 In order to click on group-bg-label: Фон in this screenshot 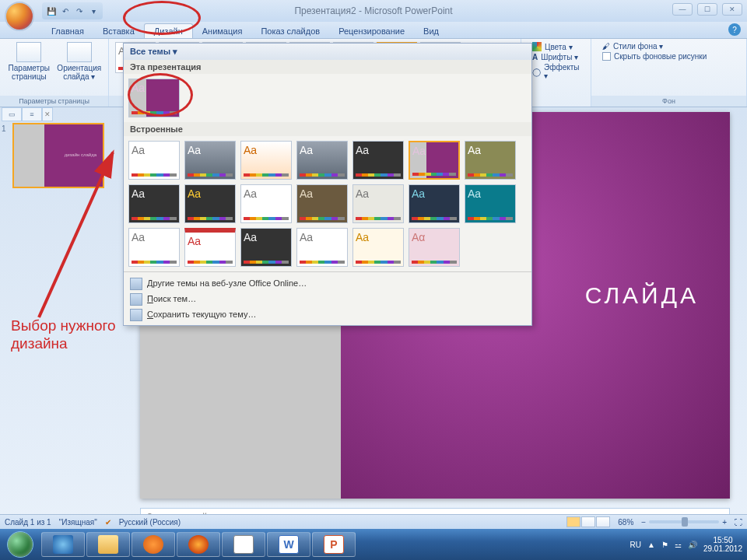, I will do `click(669, 101)`.